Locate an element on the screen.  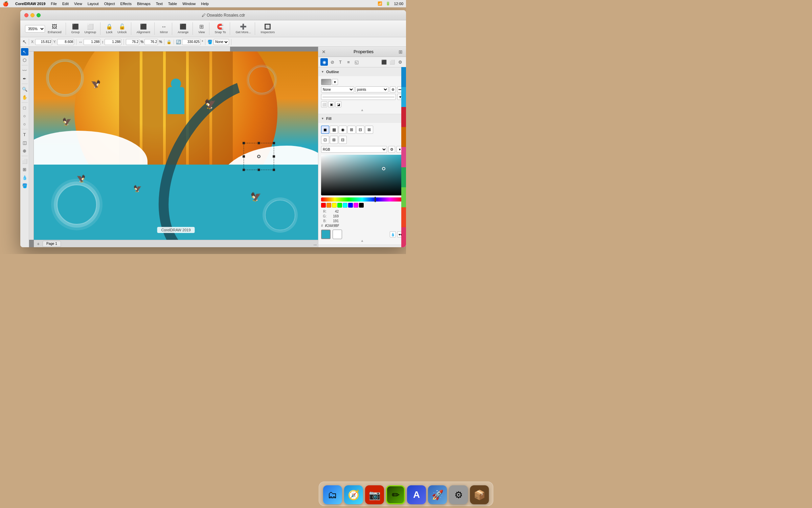
zoom-select: 355% is located at coordinates (35, 29).